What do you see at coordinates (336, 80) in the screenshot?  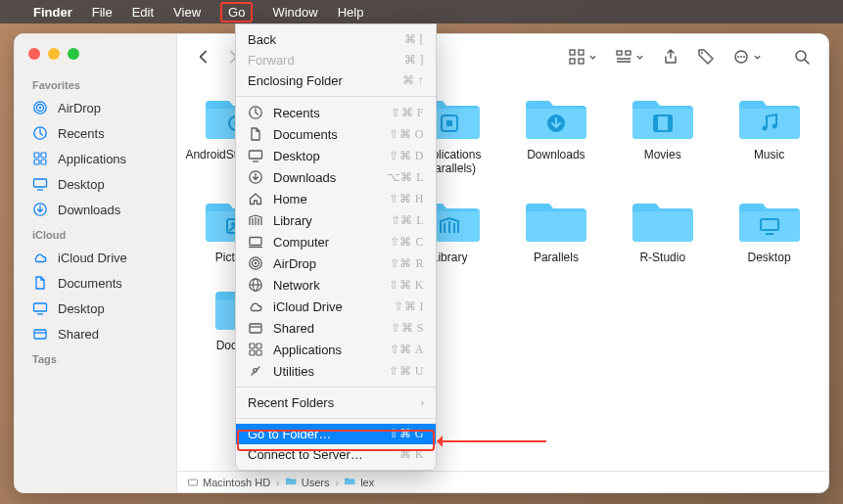 I see `menu-enclosing: Enclosing Folder⌘ ↑` at bounding box center [336, 80].